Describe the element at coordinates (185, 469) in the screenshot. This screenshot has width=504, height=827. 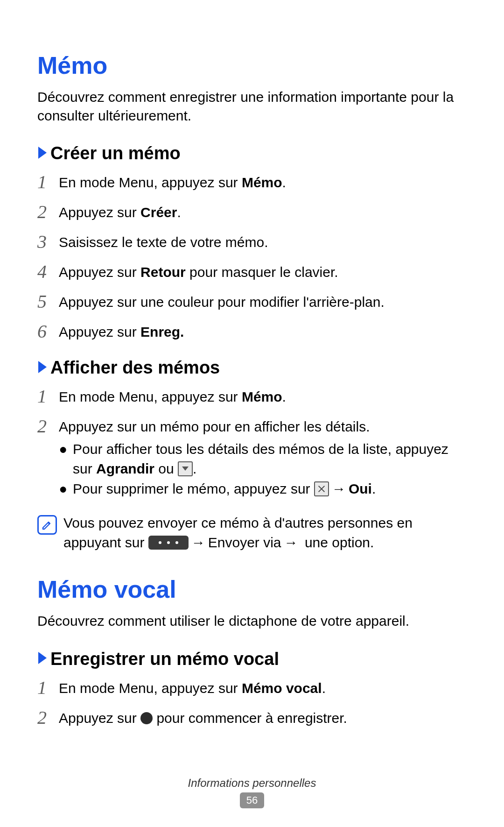
I see `expand-down-icon` at that location.